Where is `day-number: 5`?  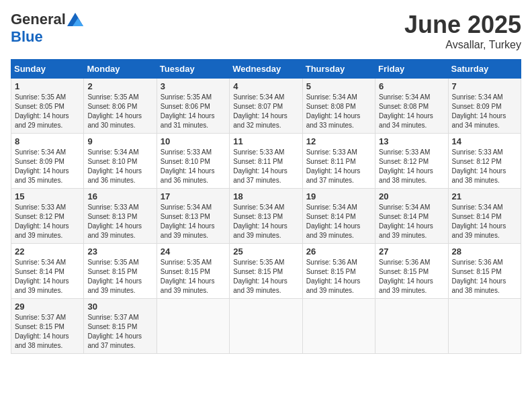
day-number: 5 is located at coordinates (339, 86).